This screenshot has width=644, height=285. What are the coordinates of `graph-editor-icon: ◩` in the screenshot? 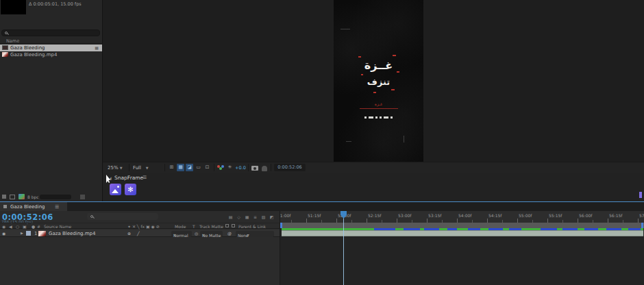 It's located at (271, 216).